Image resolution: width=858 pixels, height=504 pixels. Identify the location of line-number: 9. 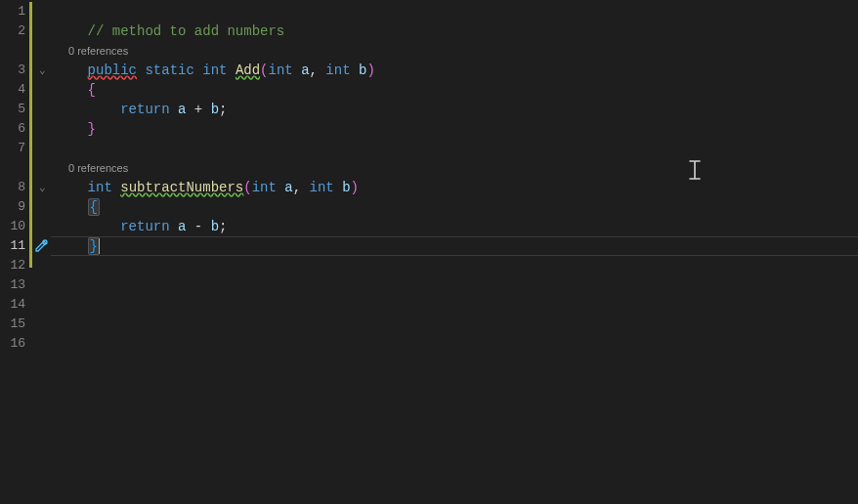
(15, 207).